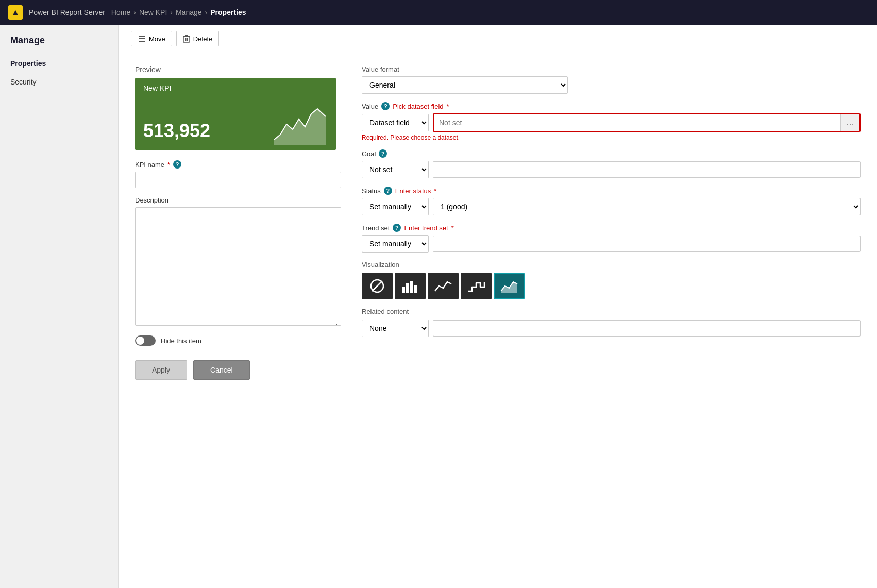 The width and height of the screenshot is (877, 588). Describe the element at coordinates (187, 39) in the screenshot. I see `delete-icon` at that location.